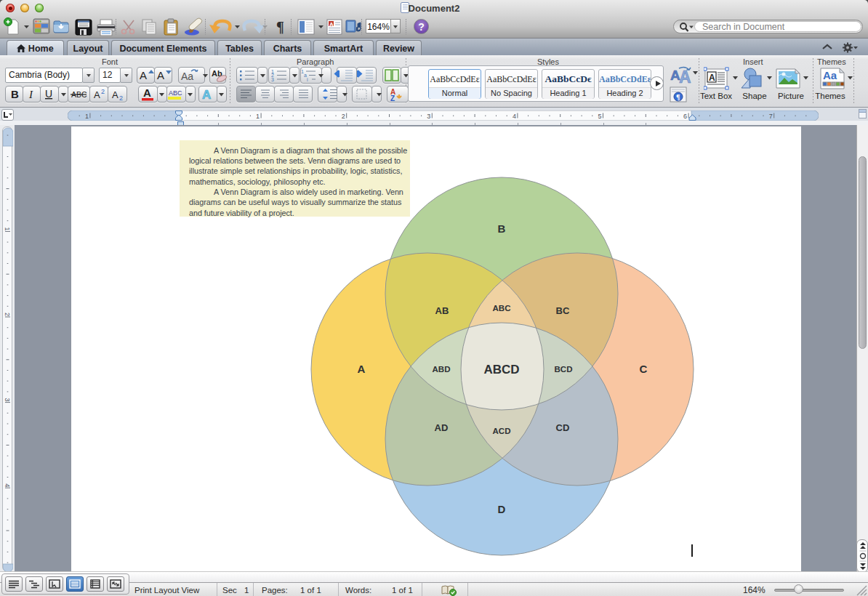 The image size is (868, 596). Describe the element at coordinates (564, 369) in the screenshot. I see `svg-text: BCD` at that location.